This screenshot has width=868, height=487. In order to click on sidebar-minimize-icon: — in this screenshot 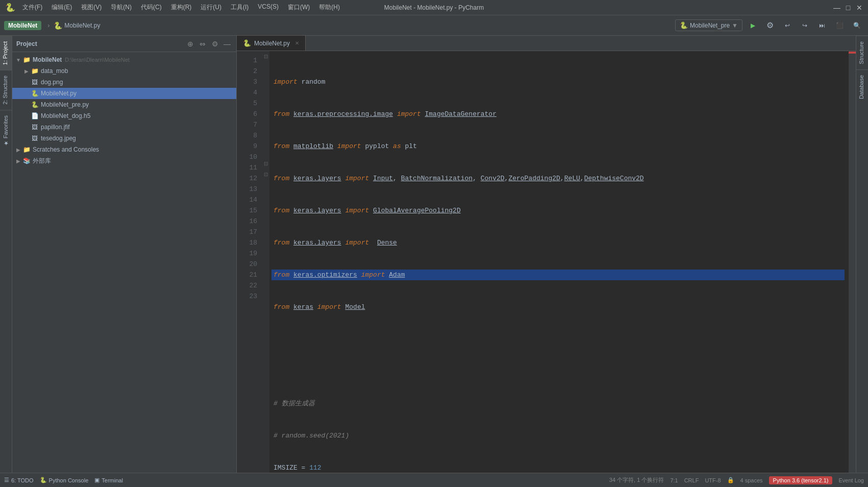, I will do `click(227, 44)`.